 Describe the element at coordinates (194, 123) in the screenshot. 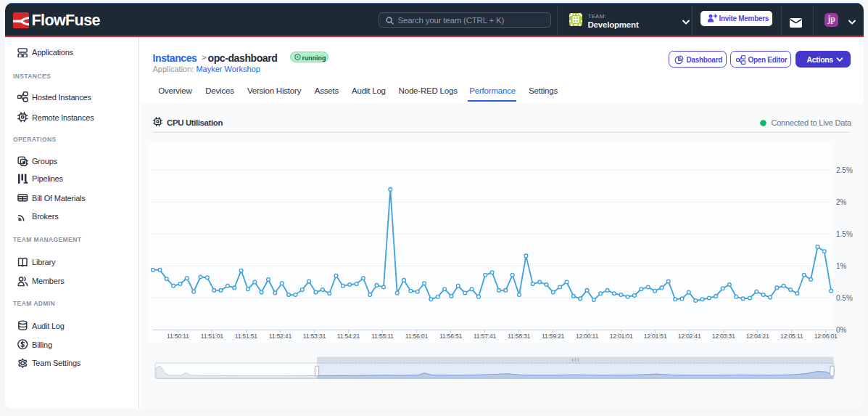

I see `svg-text: CPU Utilisation` at that location.